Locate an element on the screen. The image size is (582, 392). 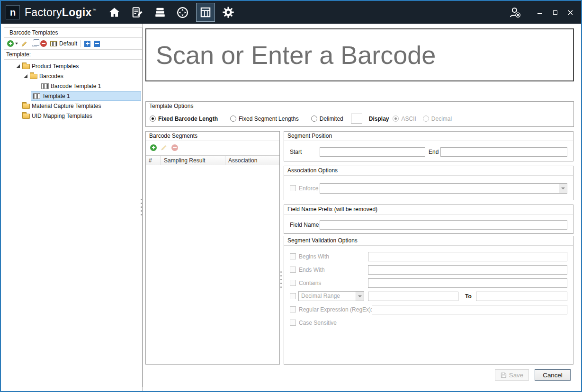
add-segment-button is located at coordinates (153, 148).